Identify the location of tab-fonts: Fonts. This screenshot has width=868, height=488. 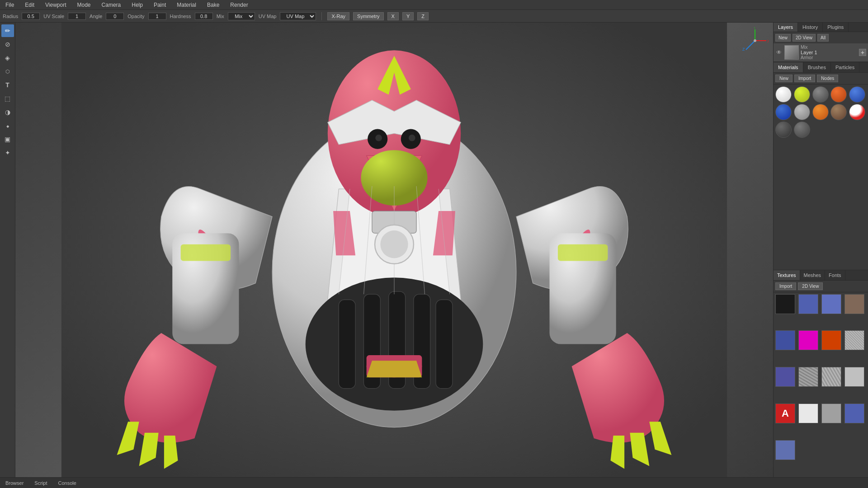
(835, 275).